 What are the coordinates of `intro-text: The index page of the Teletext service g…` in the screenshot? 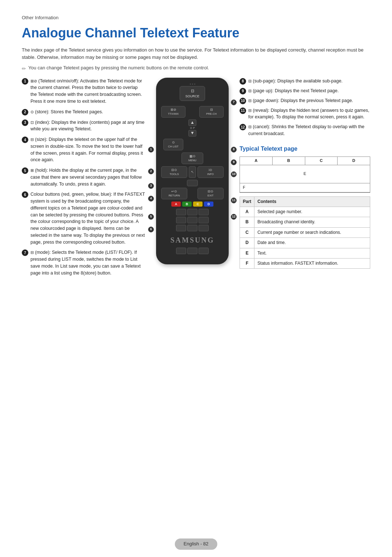 It's located at (196, 54).